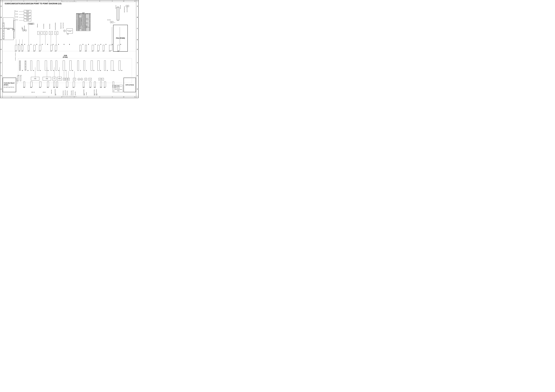 This screenshot has width=555, height=392. I want to click on cn302-block, so click(40, 85).